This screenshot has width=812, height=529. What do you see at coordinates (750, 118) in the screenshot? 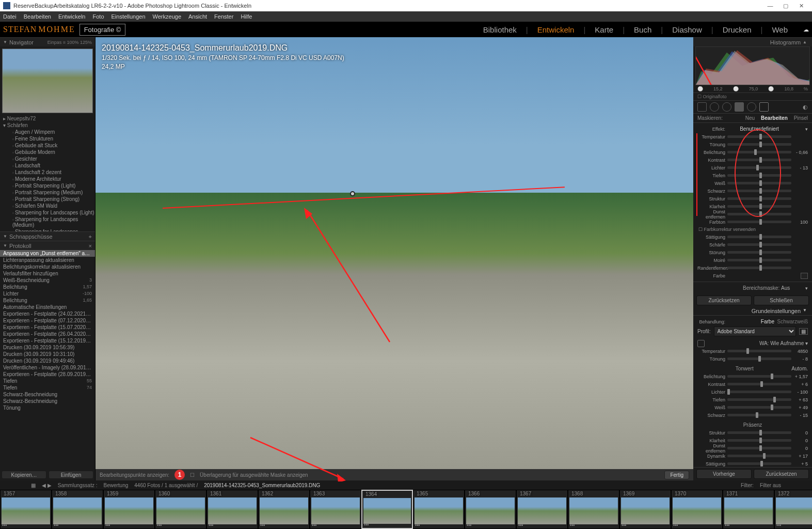
I see `mask-tab-new: Neu` at bounding box center [750, 118].